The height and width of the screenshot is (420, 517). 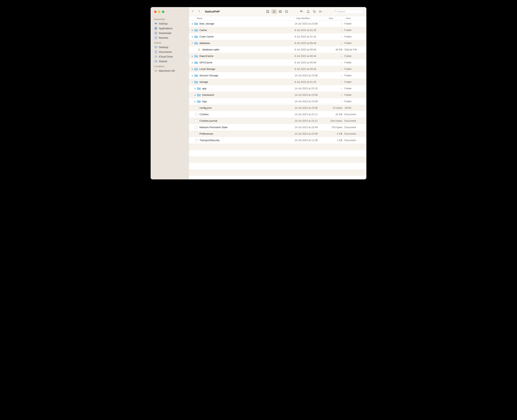 What do you see at coordinates (278, 127) in the screenshot?
I see `file-row: Network Persistent State14 Jul 2023 at 2…` at bounding box center [278, 127].